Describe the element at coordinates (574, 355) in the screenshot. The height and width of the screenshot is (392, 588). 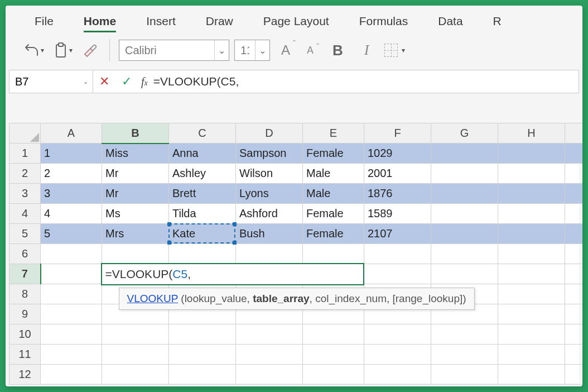
I see `cell-I11` at that location.